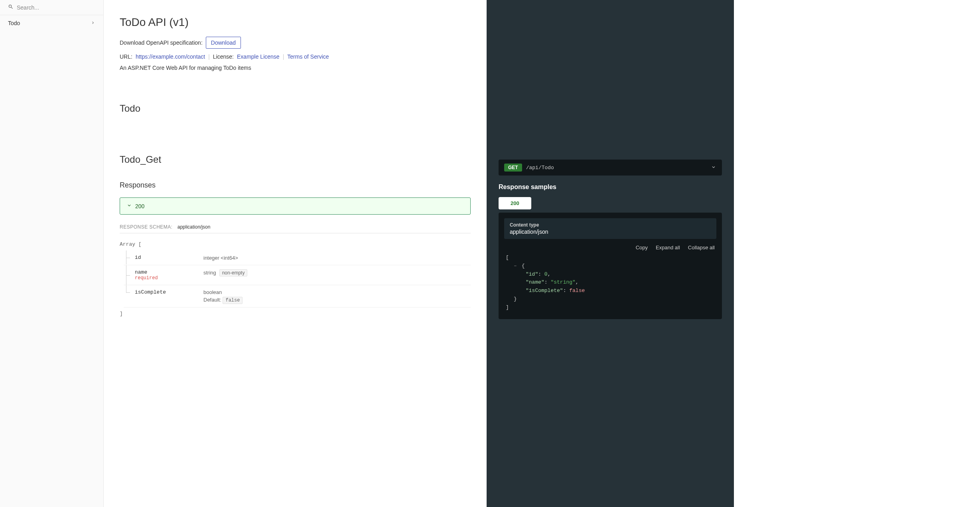 The height and width of the screenshot is (507, 980). What do you see at coordinates (610, 249) in the screenshot?
I see `code-actions: Copy Expand all Collapse all` at bounding box center [610, 249].